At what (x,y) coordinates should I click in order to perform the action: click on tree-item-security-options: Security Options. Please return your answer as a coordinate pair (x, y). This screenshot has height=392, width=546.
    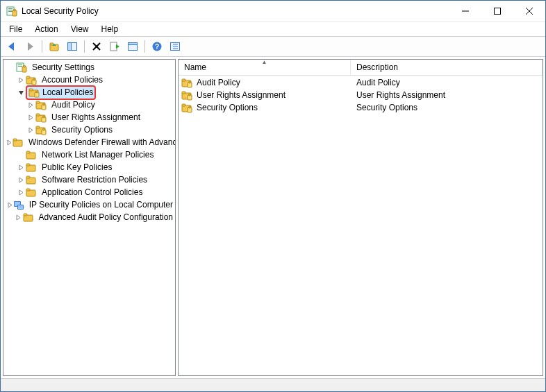
    Looking at the image, I should click on (89, 130).